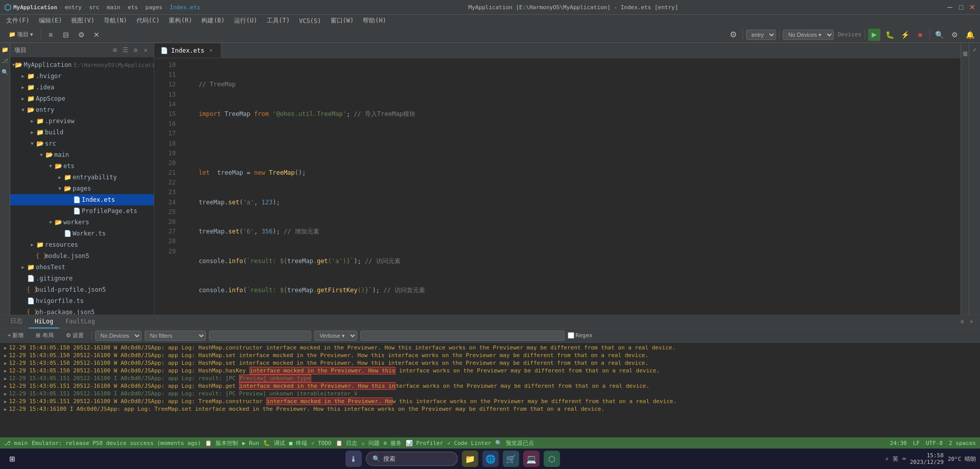 This screenshot has height=469, width=980. I want to click on tree-workers: ▼ 📂 workers, so click(82, 222).